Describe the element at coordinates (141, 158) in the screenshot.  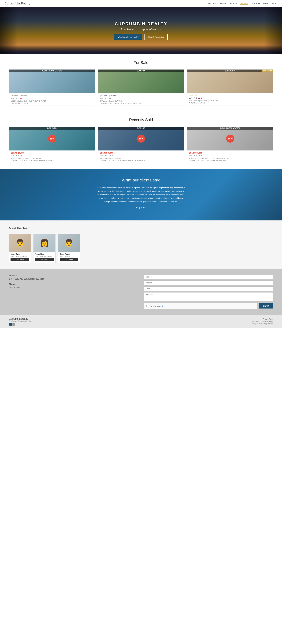
I see `sold-address-1: 30 Leopard Ave, | ELANORA` at that location.